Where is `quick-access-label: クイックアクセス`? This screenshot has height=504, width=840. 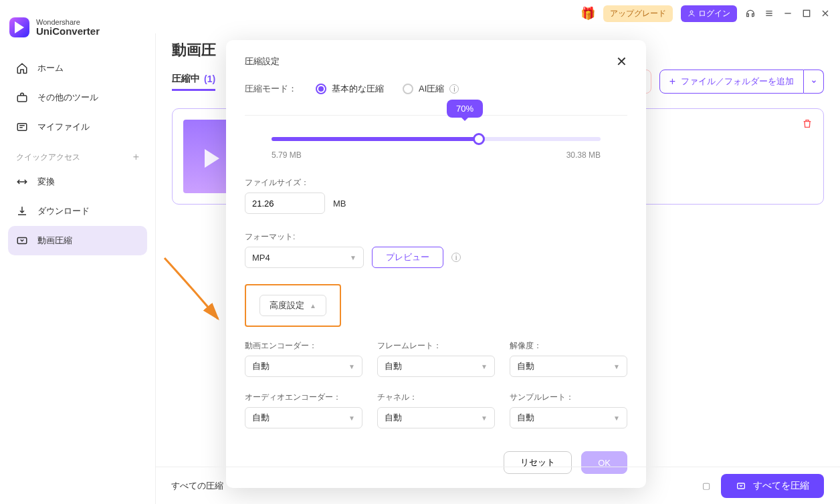 quick-access-label: クイックアクセス is located at coordinates (48, 158).